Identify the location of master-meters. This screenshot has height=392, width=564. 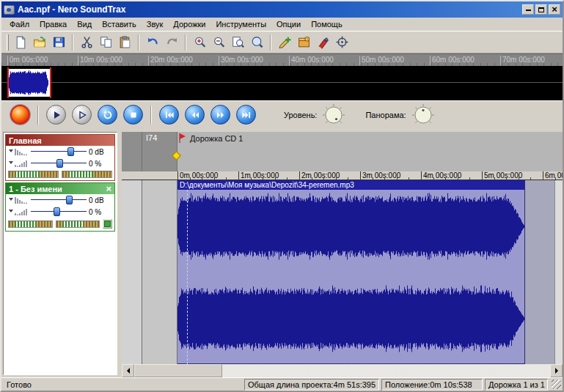
(60, 174).